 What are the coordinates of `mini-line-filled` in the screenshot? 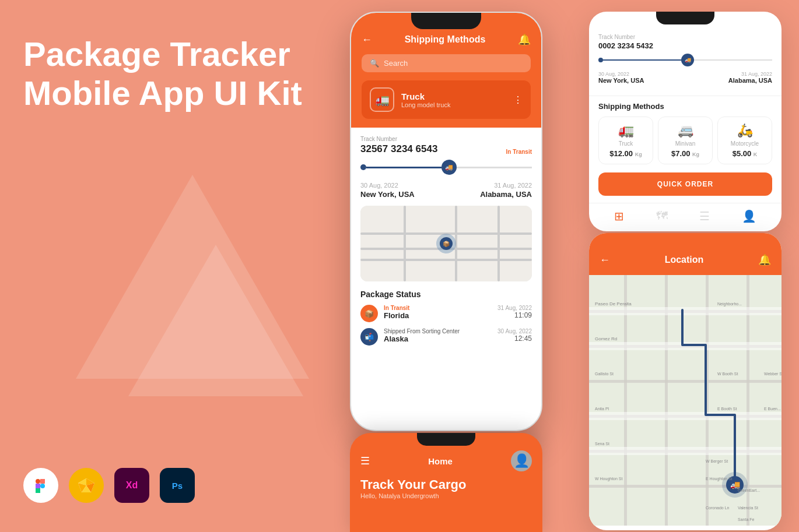 It's located at (642, 60).